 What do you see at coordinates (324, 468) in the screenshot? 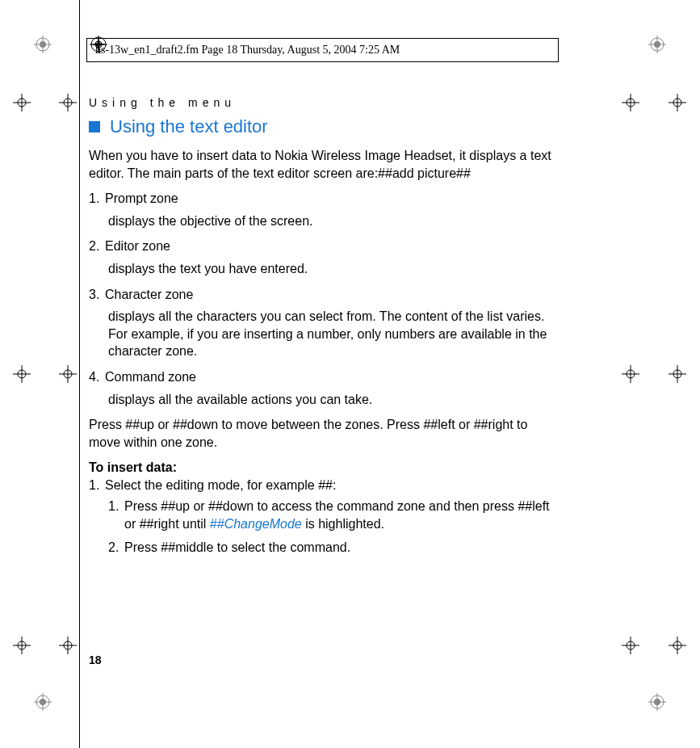
I see `insert-heading: To insert data:` at bounding box center [324, 468].